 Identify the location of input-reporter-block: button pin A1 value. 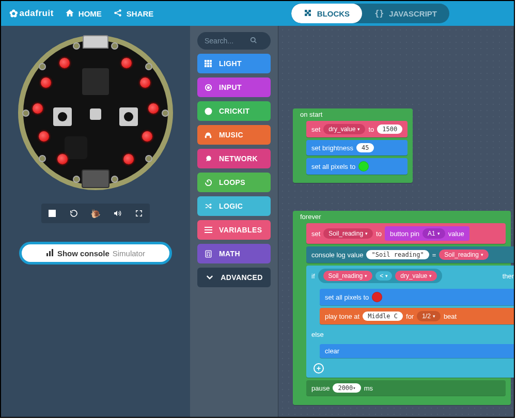
(427, 234).